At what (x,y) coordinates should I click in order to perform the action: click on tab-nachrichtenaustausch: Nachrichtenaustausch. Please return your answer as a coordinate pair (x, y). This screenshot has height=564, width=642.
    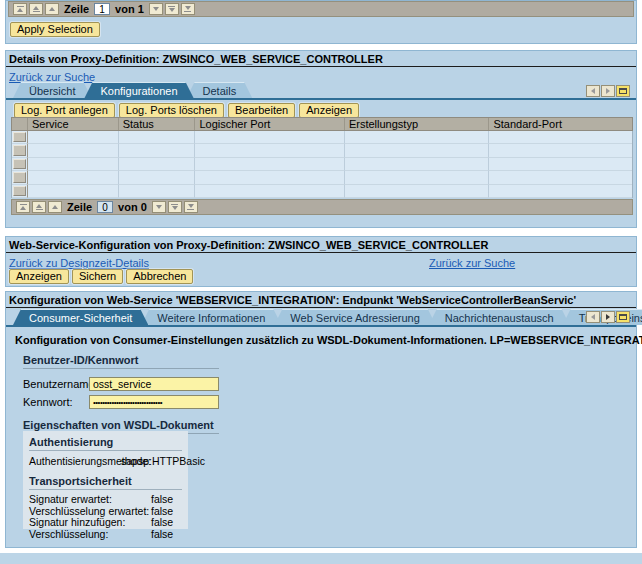
    Looking at the image, I should click on (500, 317).